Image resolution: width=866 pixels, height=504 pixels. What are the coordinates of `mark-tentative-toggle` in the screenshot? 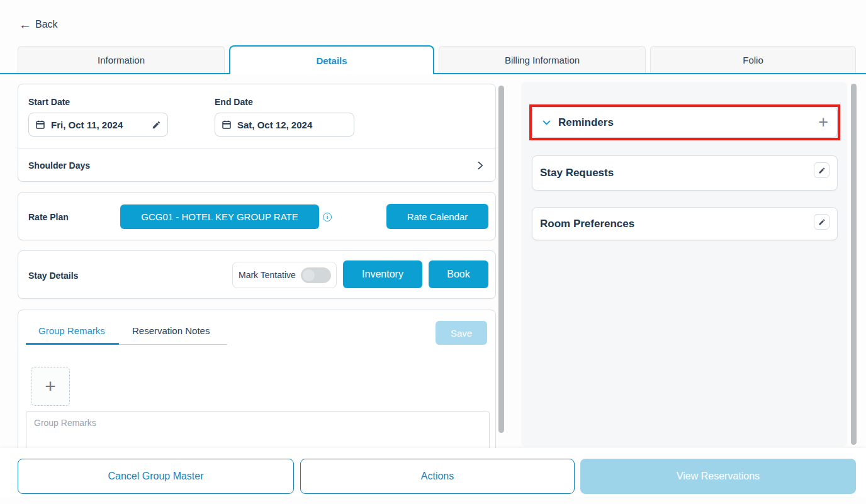 It's located at (316, 276).